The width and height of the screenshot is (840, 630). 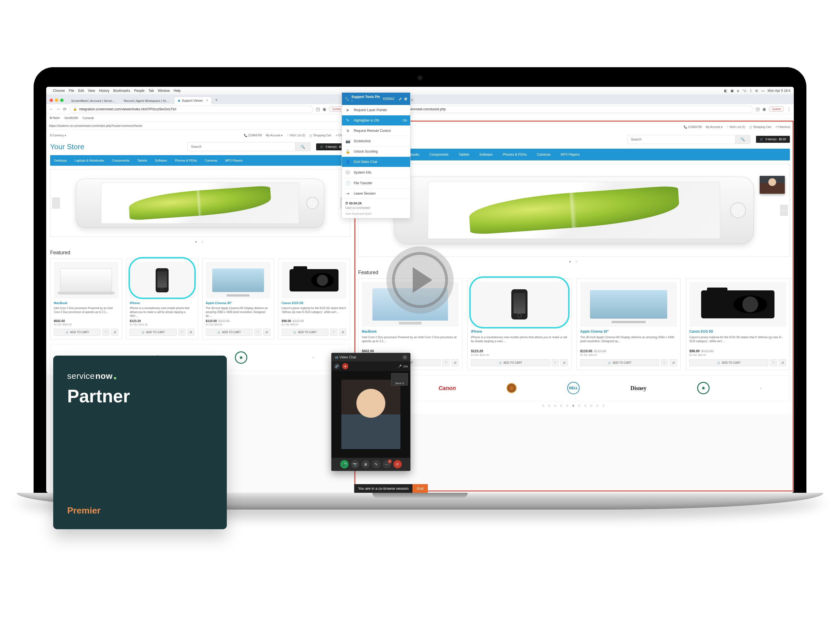 What do you see at coordinates (177, 91) in the screenshot?
I see `menubar-item: Help` at bounding box center [177, 91].